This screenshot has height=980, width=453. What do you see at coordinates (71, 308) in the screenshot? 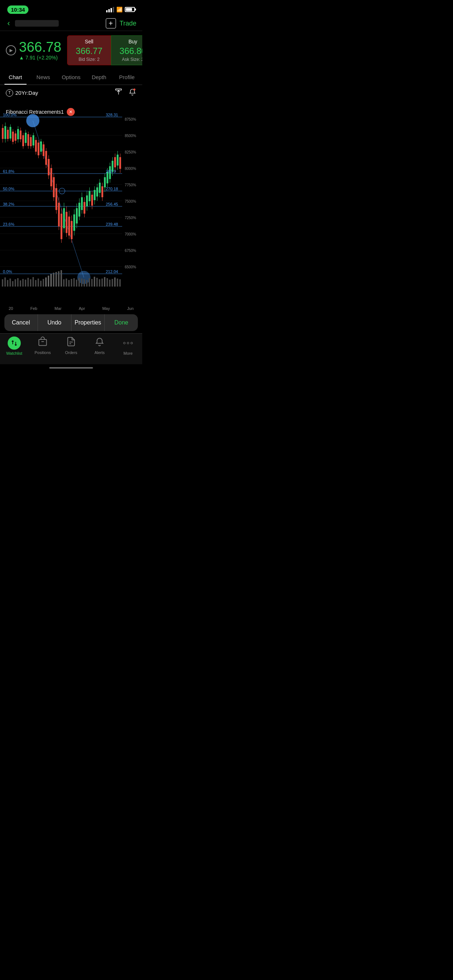
I see `date-axis: 20 Feb Mar Apr May Jun` at bounding box center [71, 308].